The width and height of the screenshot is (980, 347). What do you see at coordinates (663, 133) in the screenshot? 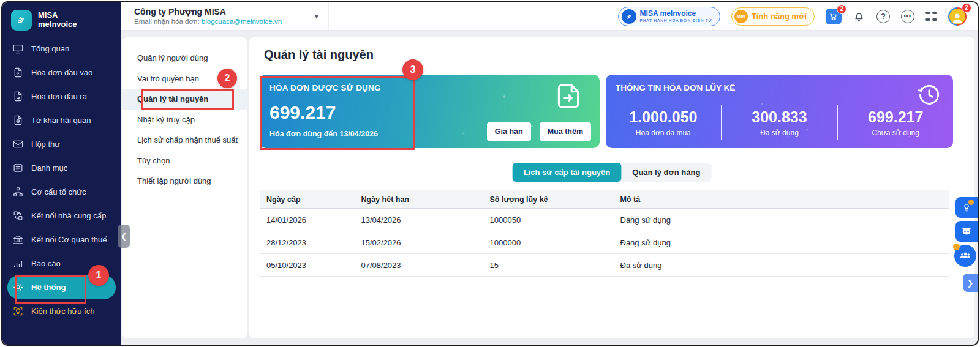
I see `stat-purchased-label: Hóa đơn đã mua` at bounding box center [663, 133].